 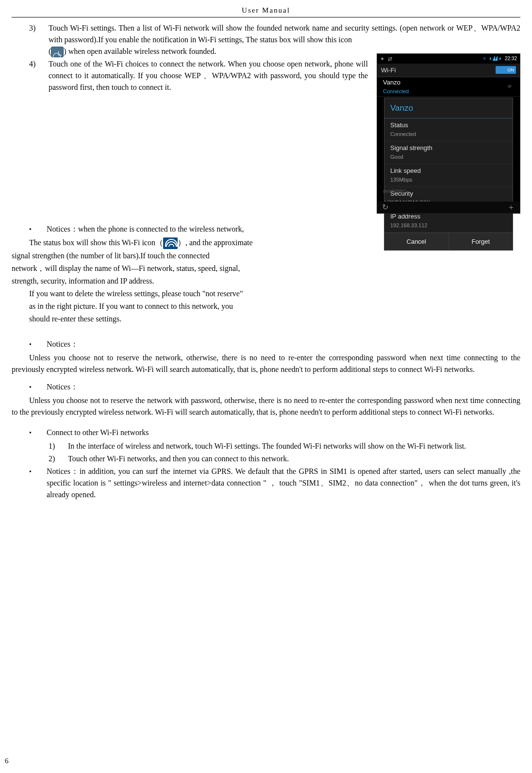 I want to click on notice-2-body: Unless you choose not to reserve the net…, so click(x=266, y=364).